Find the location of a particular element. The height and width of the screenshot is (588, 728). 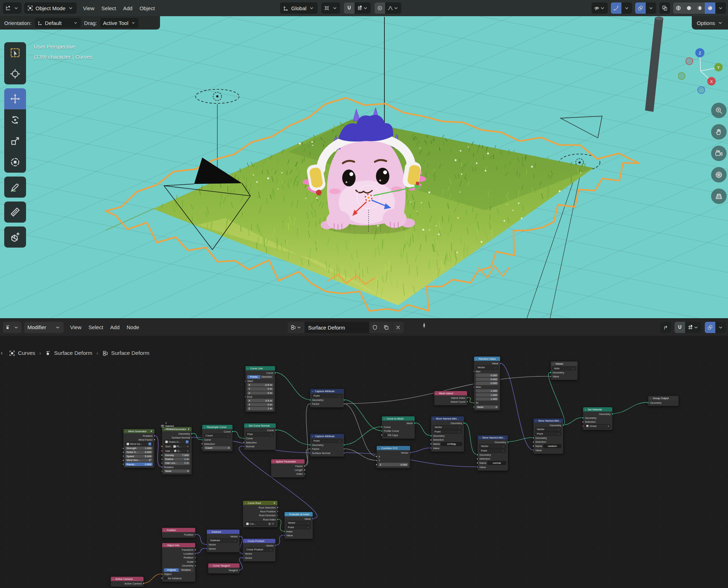

node-header: ⌄Set Curve Normal is located at coordinates (260, 426).